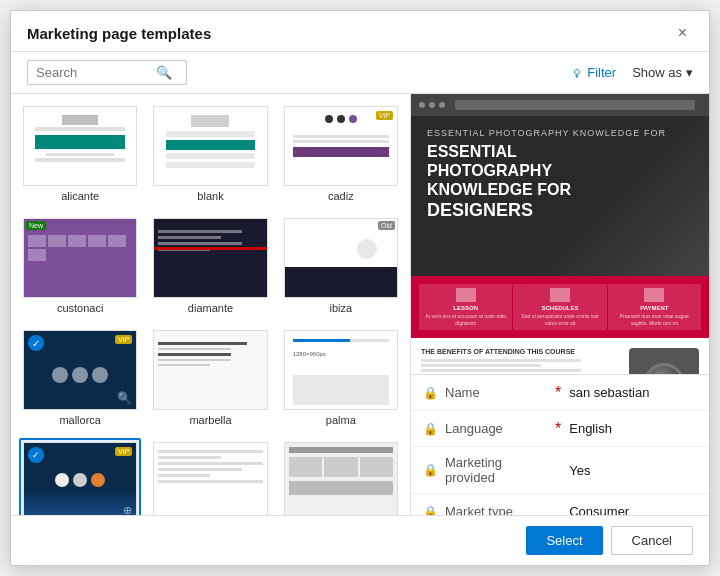  Describe the element at coordinates (558, 393) in the screenshot. I see `required-indicator-name: *` at that location.